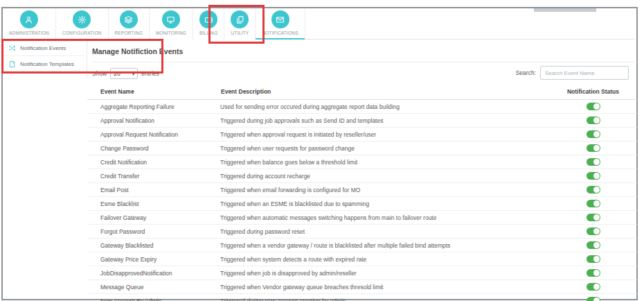 The width and height of the screenshot is (644, 301). I want to click on event-description-cell: Triggered when an ESME is blacklisted du…, so click(385, 204).